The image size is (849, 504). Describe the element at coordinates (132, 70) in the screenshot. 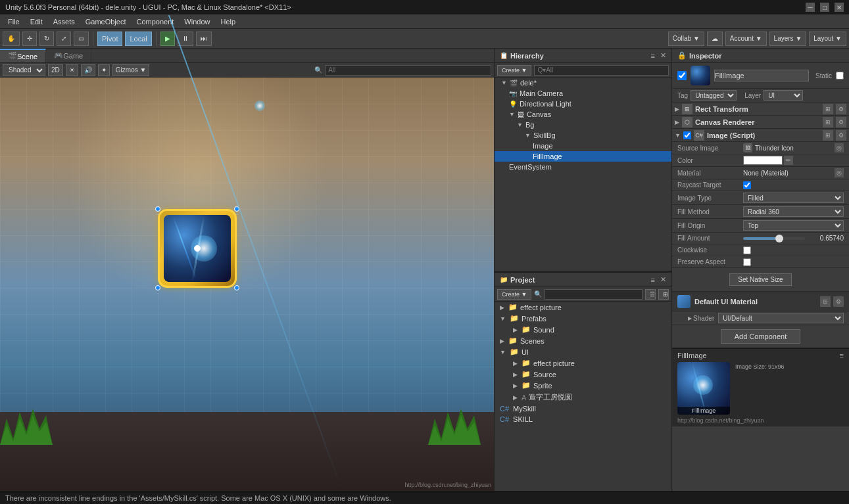

I see `gizmos-button: Gizmos ▼` at that location.